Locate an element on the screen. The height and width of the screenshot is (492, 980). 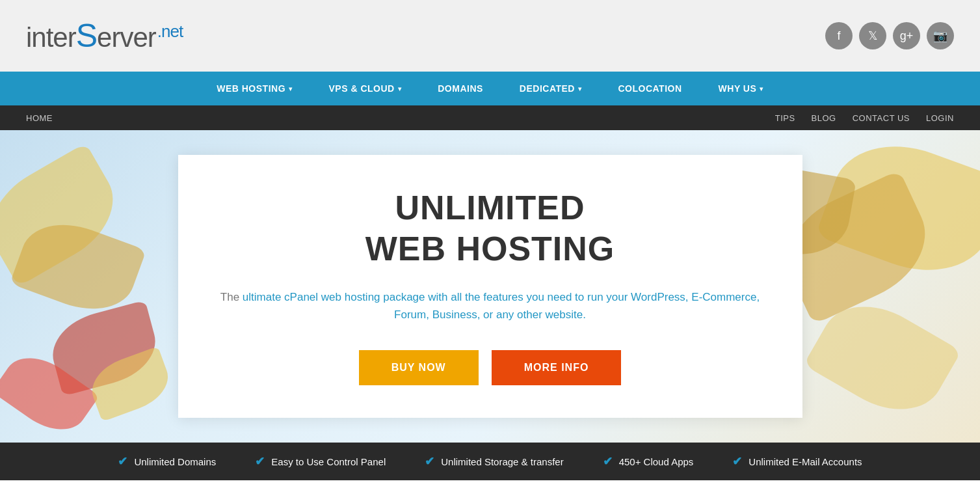
why-us-caret: ▾ is located at coordinates (761, 89).